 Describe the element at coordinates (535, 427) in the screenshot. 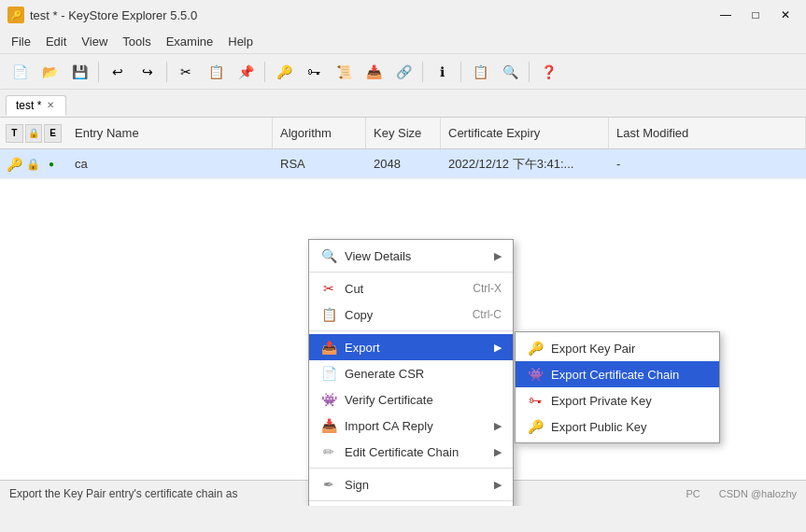

I see `sub-export-public-key-icon: 🔑` at that location.